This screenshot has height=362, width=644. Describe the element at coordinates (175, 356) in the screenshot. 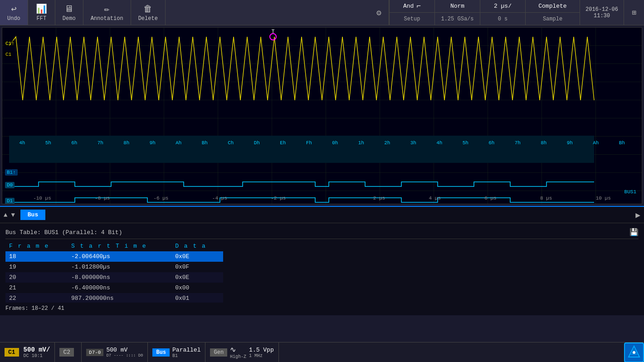

I see `bus-number: B1` at that location.